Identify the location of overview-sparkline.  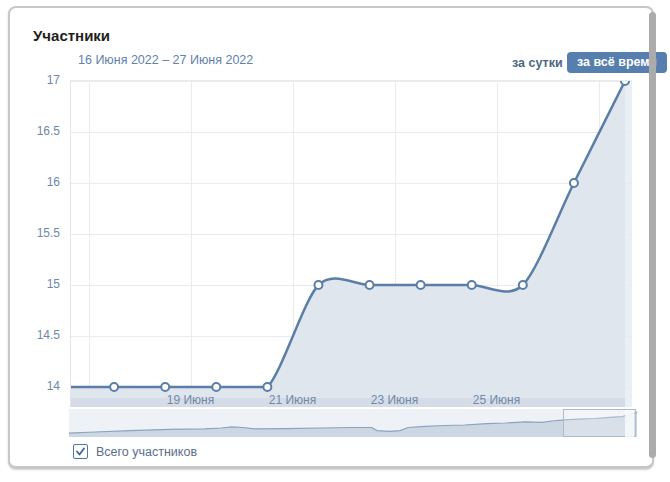
(353, 423).